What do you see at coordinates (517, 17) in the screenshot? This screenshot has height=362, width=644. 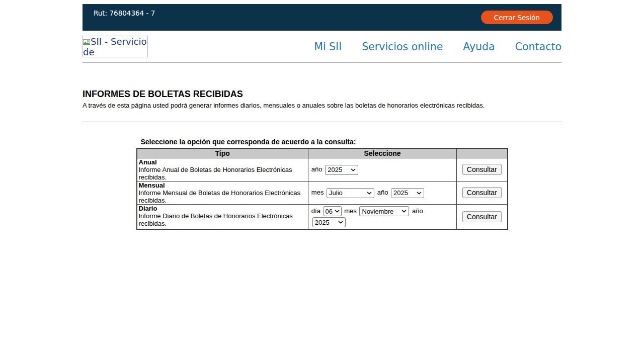 I see `logout-button: Cerrar Sesión` at bounding box center [517, 17].